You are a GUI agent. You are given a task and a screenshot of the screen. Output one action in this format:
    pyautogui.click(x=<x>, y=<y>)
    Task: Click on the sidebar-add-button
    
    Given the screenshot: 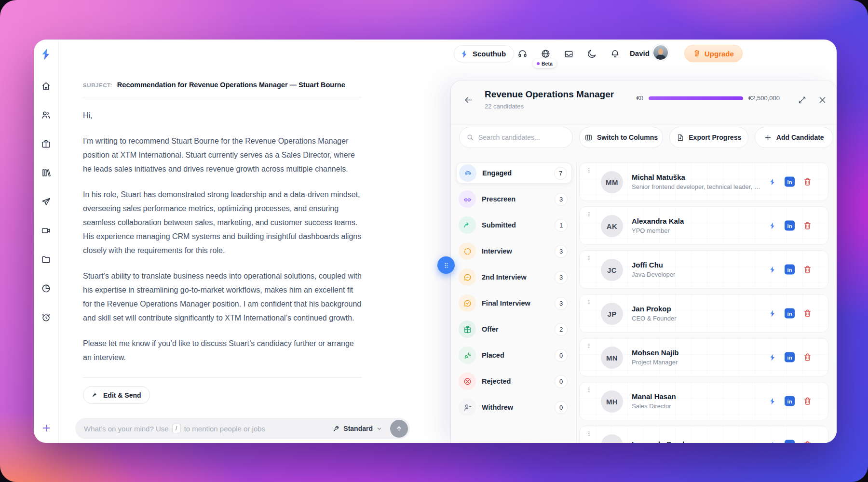 What is the action you would take?
    pyautogui.click(x=46, y=428)
    